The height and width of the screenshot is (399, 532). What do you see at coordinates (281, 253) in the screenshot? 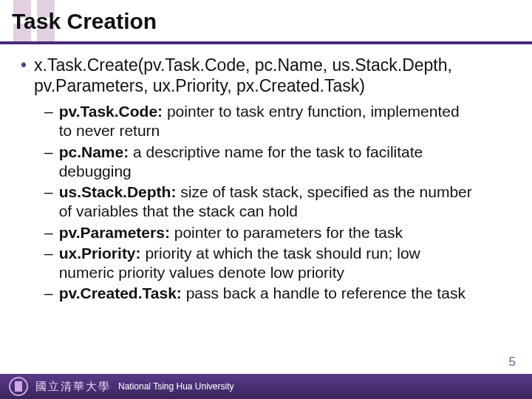
I see `param-desc-a: priority at which the task should run; l…` at bounding box center [281, 253].